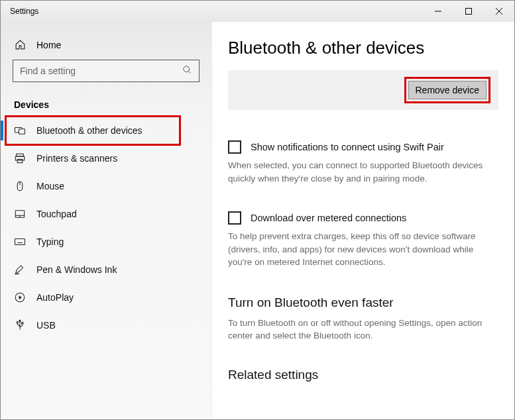 Image resolution: width=515 pixels, height=420 pixels. What do you see at coordinates (448, 90) in the screenshot?
I see `remove-device-button: Remove device` at bounding box center [448, 90].